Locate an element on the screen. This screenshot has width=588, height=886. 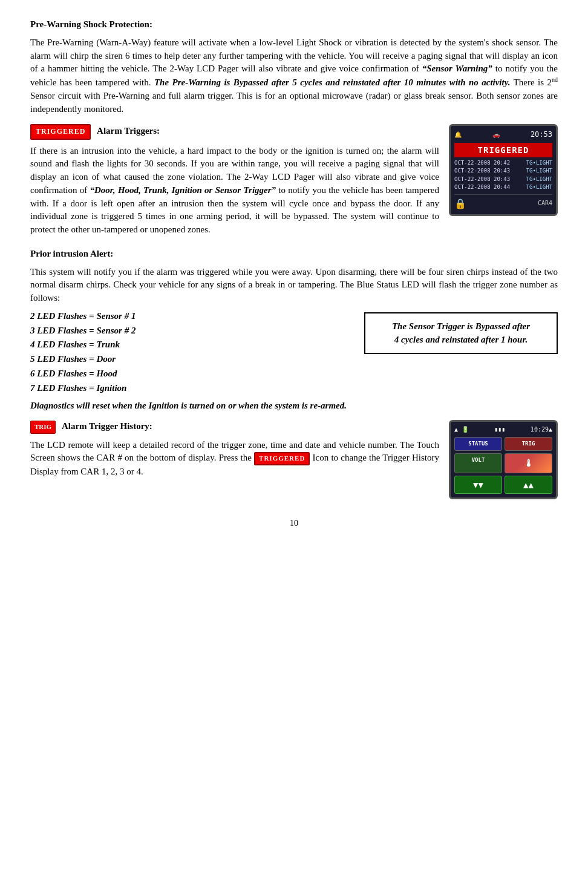
lcd-car-label: CAR4 is located at coordinates (545, 203).